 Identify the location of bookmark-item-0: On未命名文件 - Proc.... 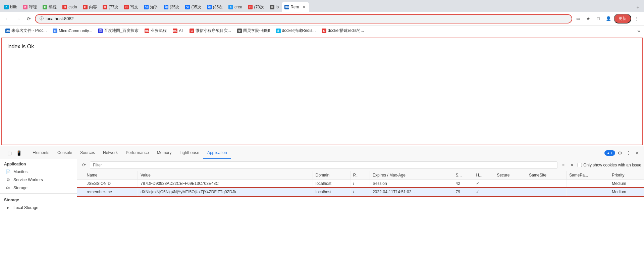
(26, 31).